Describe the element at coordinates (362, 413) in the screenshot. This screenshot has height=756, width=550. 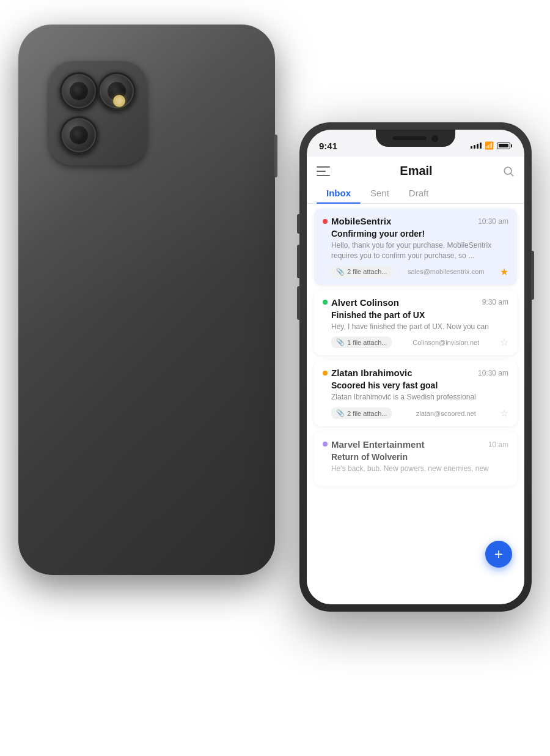
I see `attachment-badge-3: 📎 2 file attach...` at that location.